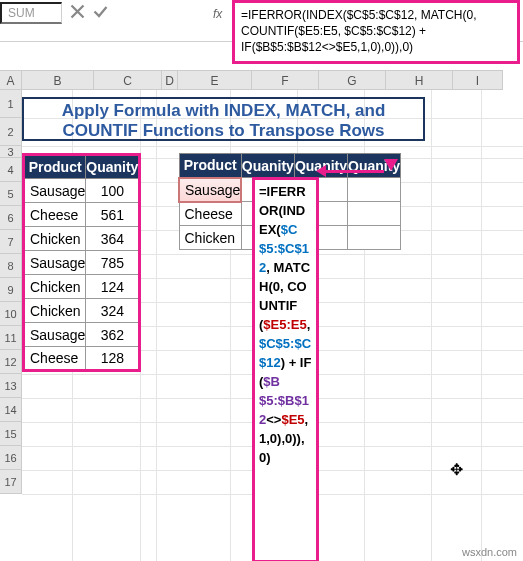 Image resolution: width=523 pixels, height=561 pixels. What do you see at coordinates (11, 266) in the screenshot?
I see `row-header: 8` at bounding box center [11, 266].